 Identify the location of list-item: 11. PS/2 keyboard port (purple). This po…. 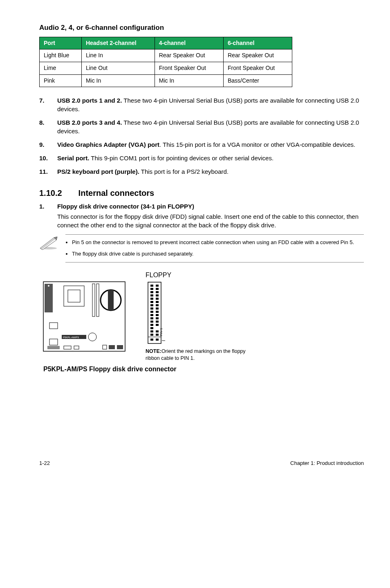
(202, 172).